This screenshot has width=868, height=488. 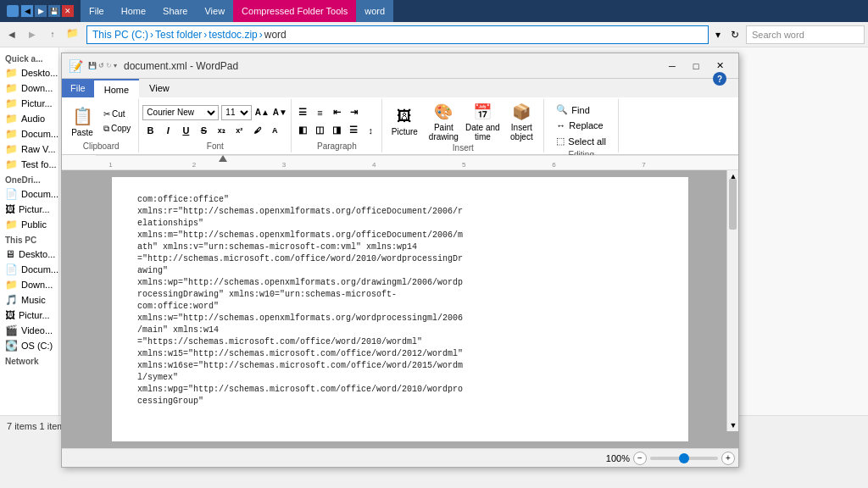 What do you see at coordinates (398, 35) in the screenshot?
I see `address-bar: This PC (C:) › Test folder › testdoc.zip…` at bounding box center [398, 35].